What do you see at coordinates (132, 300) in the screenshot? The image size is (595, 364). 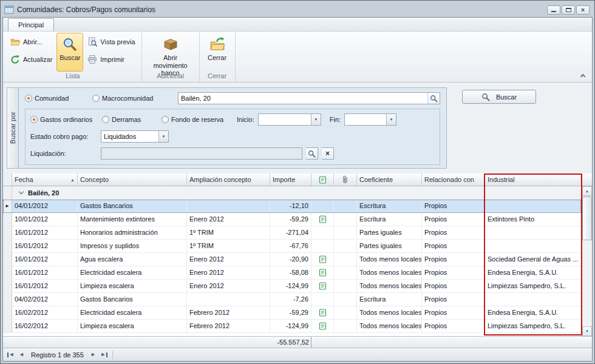 I see `cell-concepto: Gastos Bancarios` at bounding box center [132, 300].